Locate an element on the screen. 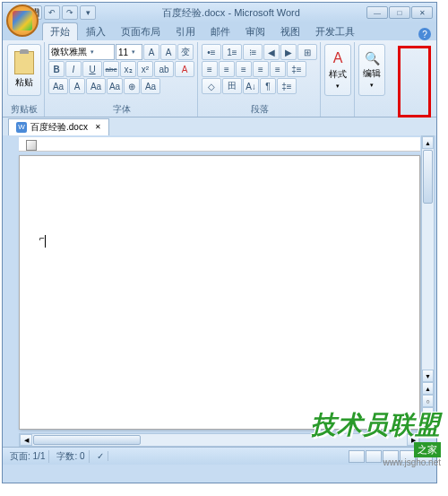 The height and width of the screenshot is (496, 448). styles-icon: A is located at coordinates (339, 58).